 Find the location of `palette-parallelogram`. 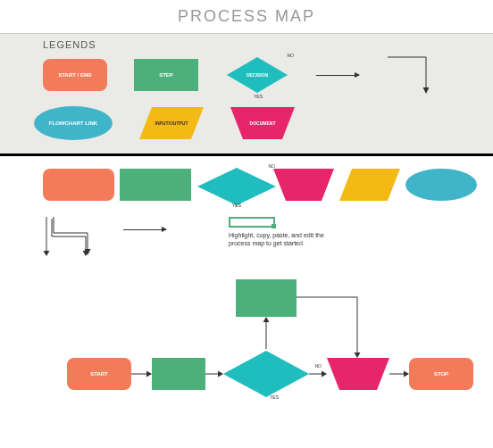

palette-parallelogram is located at coordinates (370, 185).